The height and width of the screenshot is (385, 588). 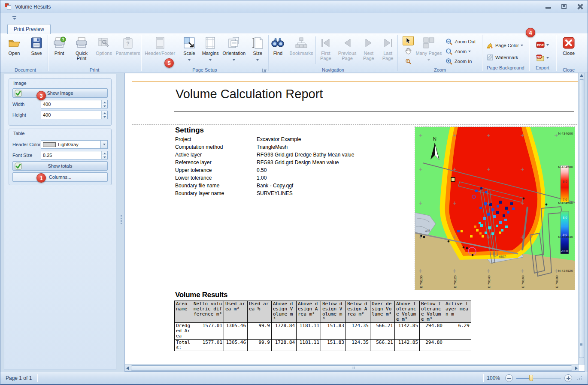 I want to click on group-caption-zoom: Zoom, so click(x=440, y=70).